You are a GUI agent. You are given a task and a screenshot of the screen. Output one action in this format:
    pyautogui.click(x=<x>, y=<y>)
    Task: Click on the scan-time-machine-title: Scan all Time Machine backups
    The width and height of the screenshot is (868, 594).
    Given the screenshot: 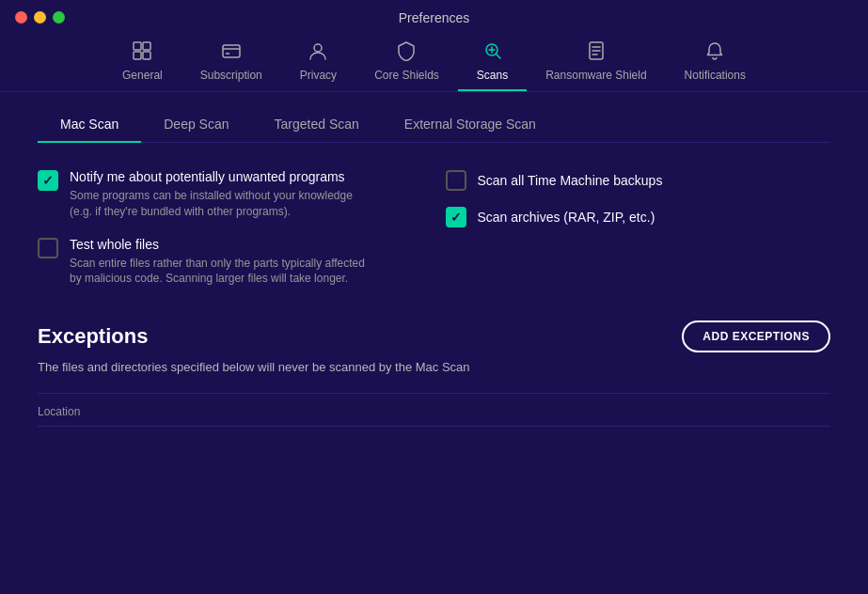 What is the action you would take?
    pyautogui.click(x=570, y=180)
    